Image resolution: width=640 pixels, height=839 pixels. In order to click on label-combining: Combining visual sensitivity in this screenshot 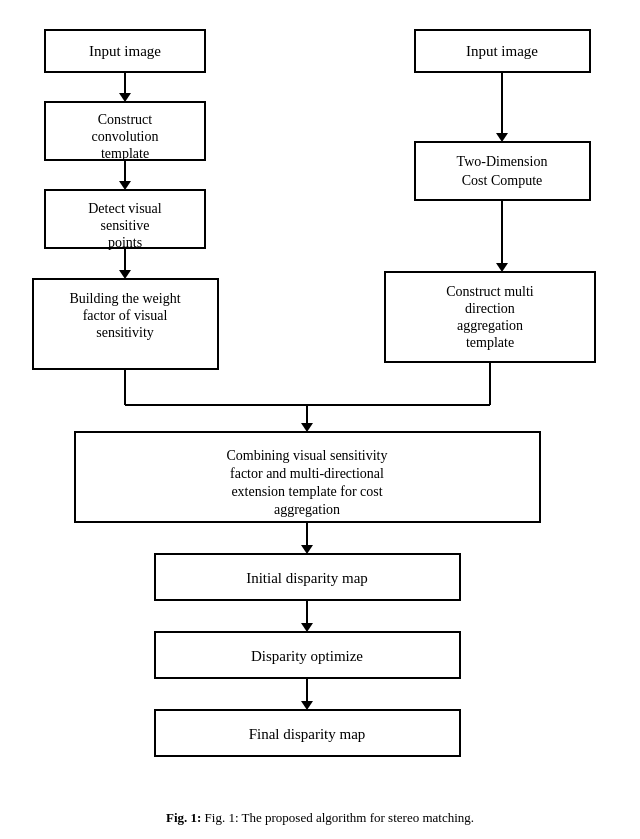, I will do `click(306, 456)`.